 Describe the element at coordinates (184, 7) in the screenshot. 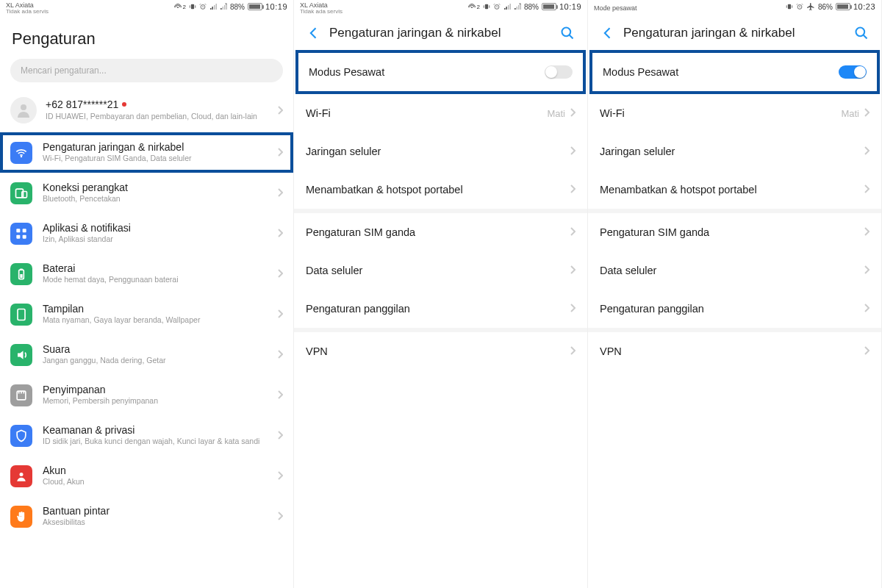

I see `hotspot-count: 2` at that location.